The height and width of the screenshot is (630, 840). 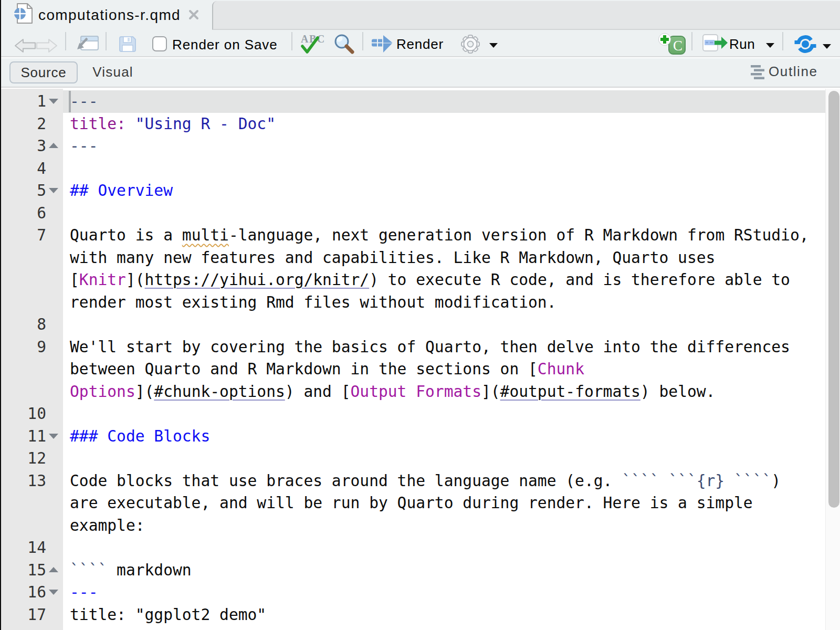 What do you see at coordinates (470, 44) in the screenshot?
I see `gear-icon` at bounding box center [470, 44].